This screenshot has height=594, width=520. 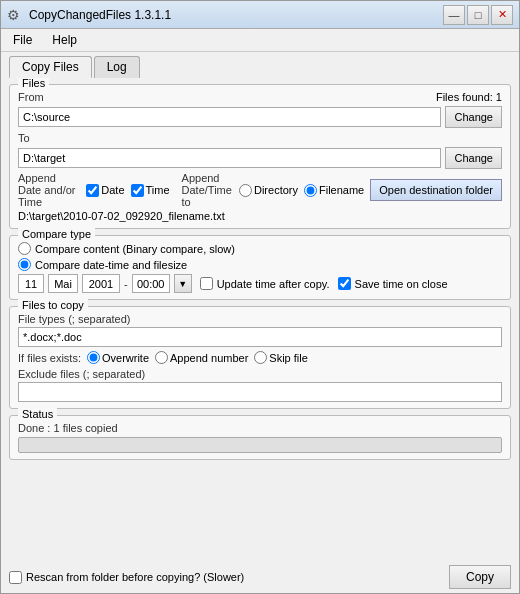 What do you see at coordinates (260, 65) in the screenshot?
I see `tab-bar: Copy Files Log` at bounding box center [260, 65].